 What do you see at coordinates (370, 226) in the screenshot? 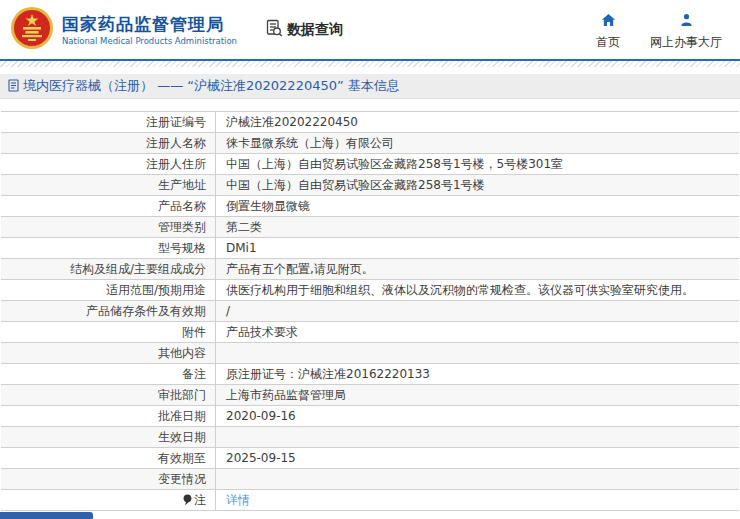
I see `table-row: 管理类别第二类` at bounding box center [370, 226].